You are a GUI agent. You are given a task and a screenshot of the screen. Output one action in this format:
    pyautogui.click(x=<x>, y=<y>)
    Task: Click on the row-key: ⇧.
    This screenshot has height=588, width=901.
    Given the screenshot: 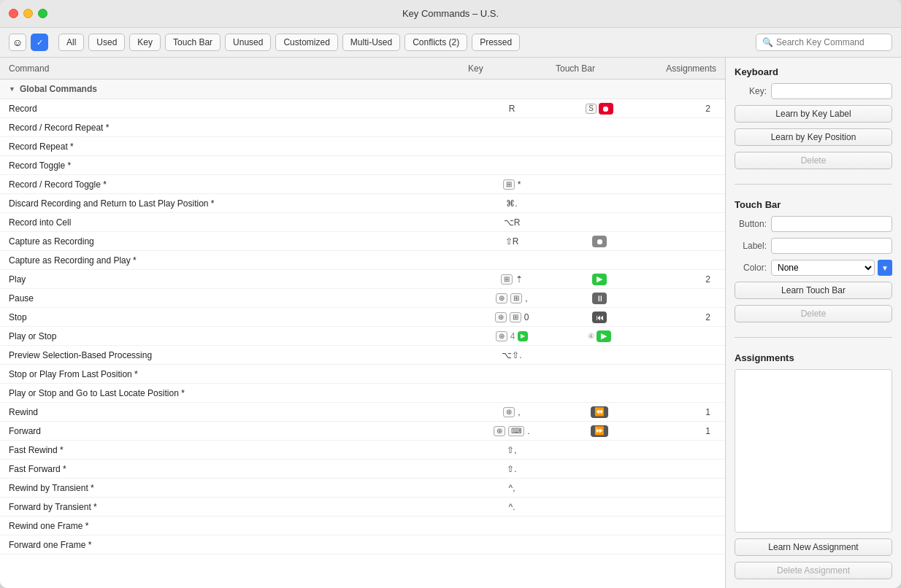 What is the action you would take?
    pyautogui.click(x=512, y=469)
    